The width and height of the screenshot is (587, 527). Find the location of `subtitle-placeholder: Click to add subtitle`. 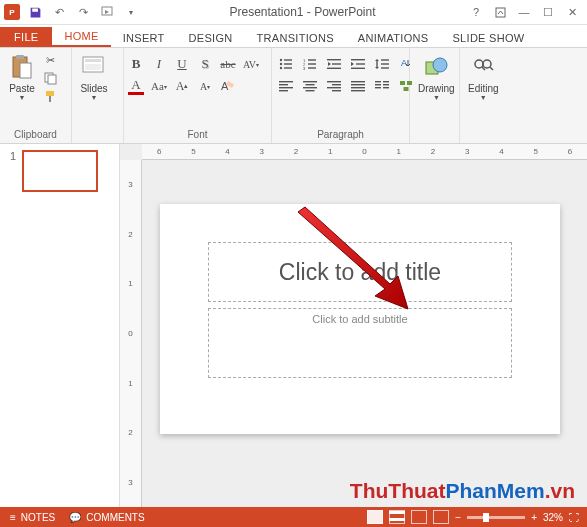

subtitle-placeholder: Click to add subtitle is located at coordinates (360, 343).